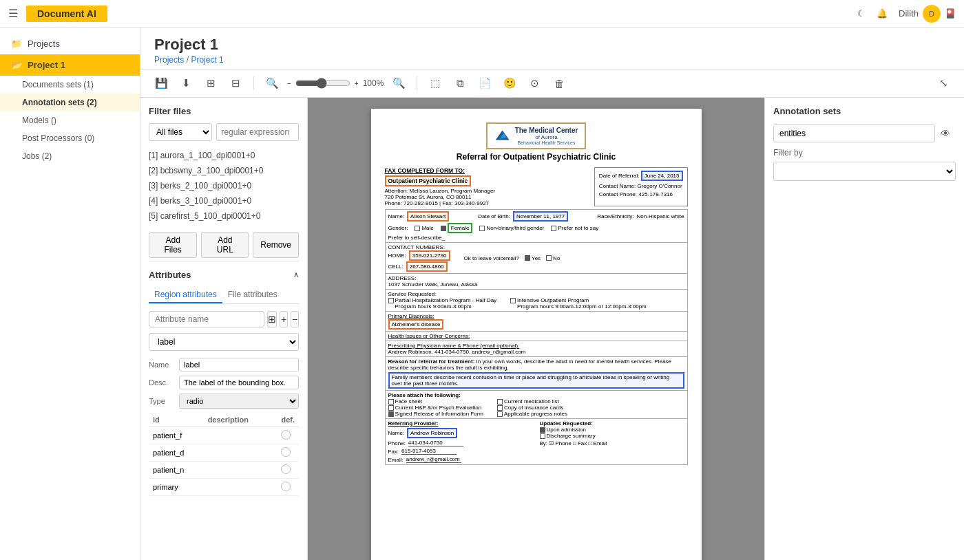 The height and width of the screenshot is (560, 964). I want to click on address-line: 720 Potomac St. Aurora, CO 80011, so click(487, 197).